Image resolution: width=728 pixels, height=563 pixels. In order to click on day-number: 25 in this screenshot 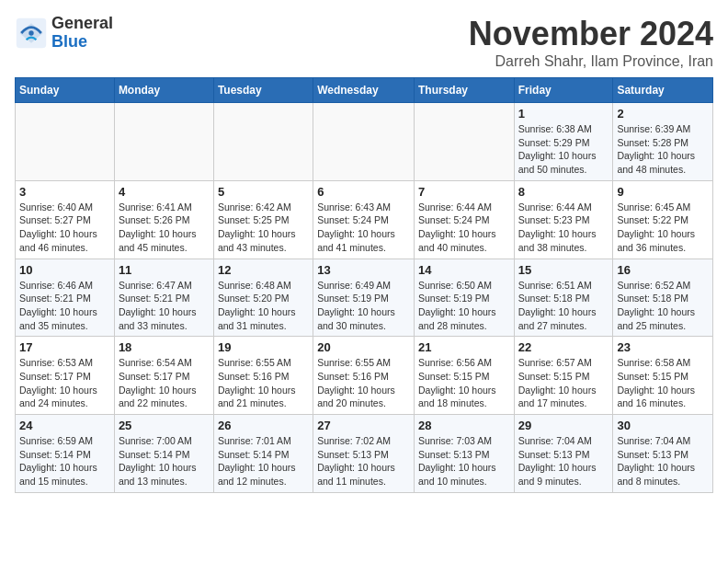, I will do `click(164, 425)`.